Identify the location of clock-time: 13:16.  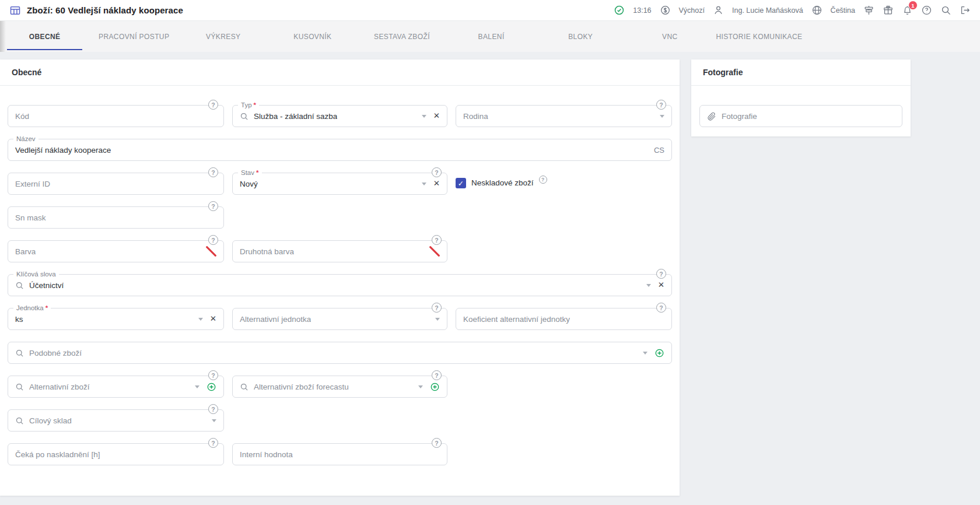
(642, 10).